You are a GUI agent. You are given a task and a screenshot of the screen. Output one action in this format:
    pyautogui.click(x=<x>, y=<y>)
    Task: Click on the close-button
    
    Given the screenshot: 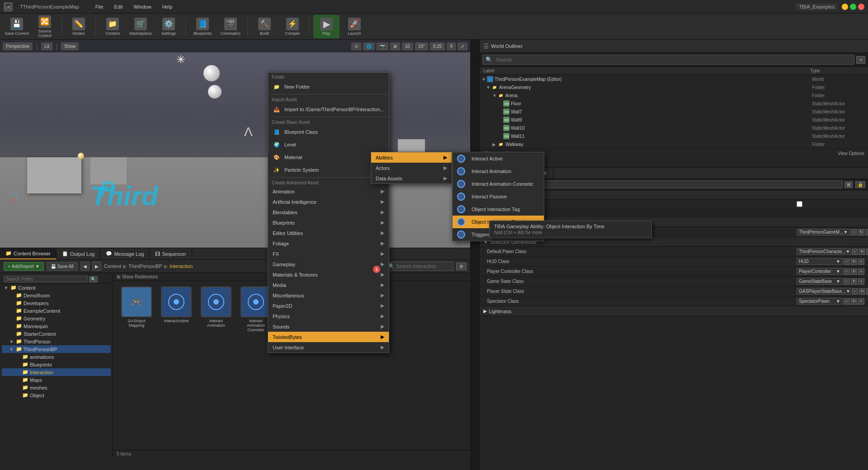 What is the action you would take?
    pyautogui.click(x=861, y=7)
    